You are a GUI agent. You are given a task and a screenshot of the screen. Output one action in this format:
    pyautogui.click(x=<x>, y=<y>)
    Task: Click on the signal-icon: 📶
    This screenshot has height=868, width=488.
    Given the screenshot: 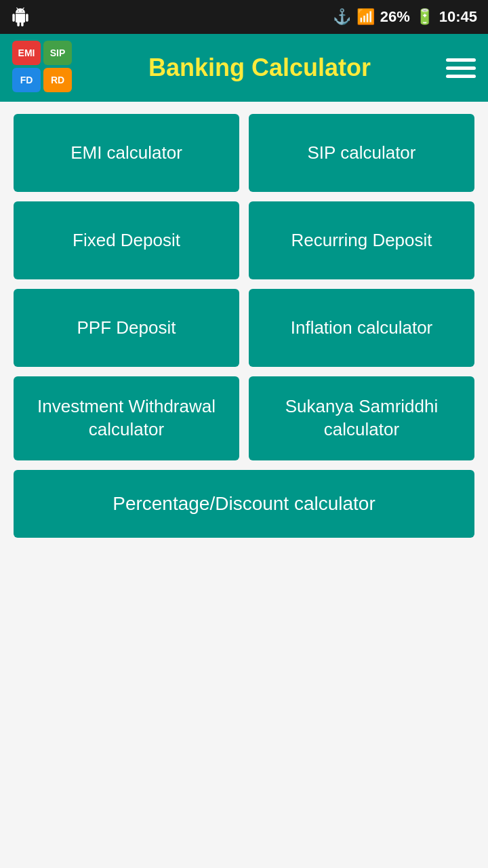 What is the action you would take?
    pyautogui.click(x=366, y=17)
    